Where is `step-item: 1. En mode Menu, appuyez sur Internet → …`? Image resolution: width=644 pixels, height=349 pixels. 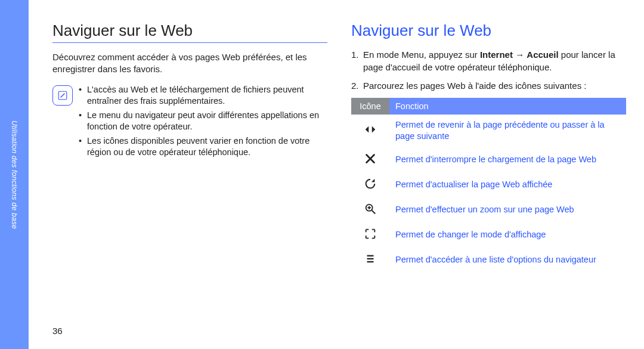
step-item: 1. En mode Menu, appuyez sur Internet → … is located at coordinates (489, 61).